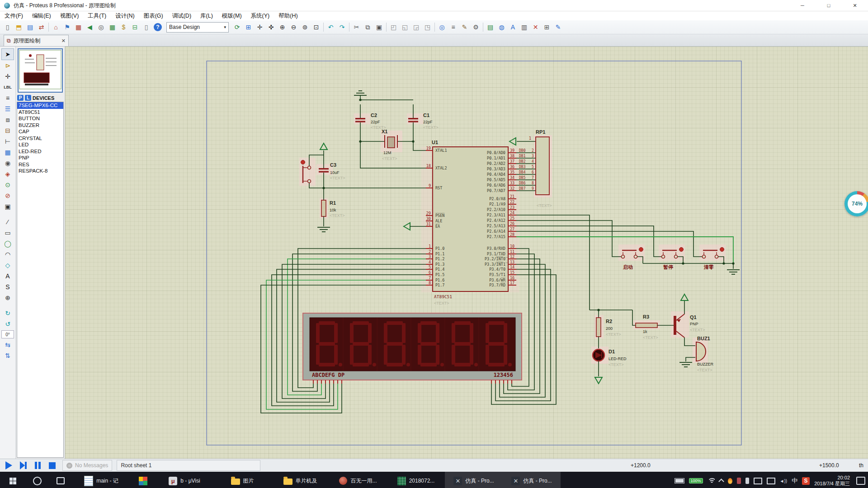 The image size is (868, 488). I want to click on zoom-out-icon: ⊖, so click(294, 27).